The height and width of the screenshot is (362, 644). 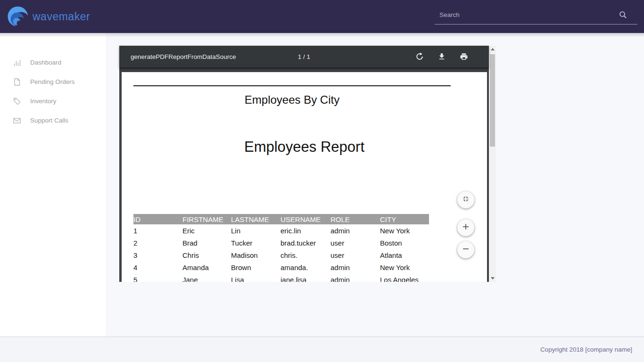 I want to click on table-cell: Amanda, so click(x=206, y=267).